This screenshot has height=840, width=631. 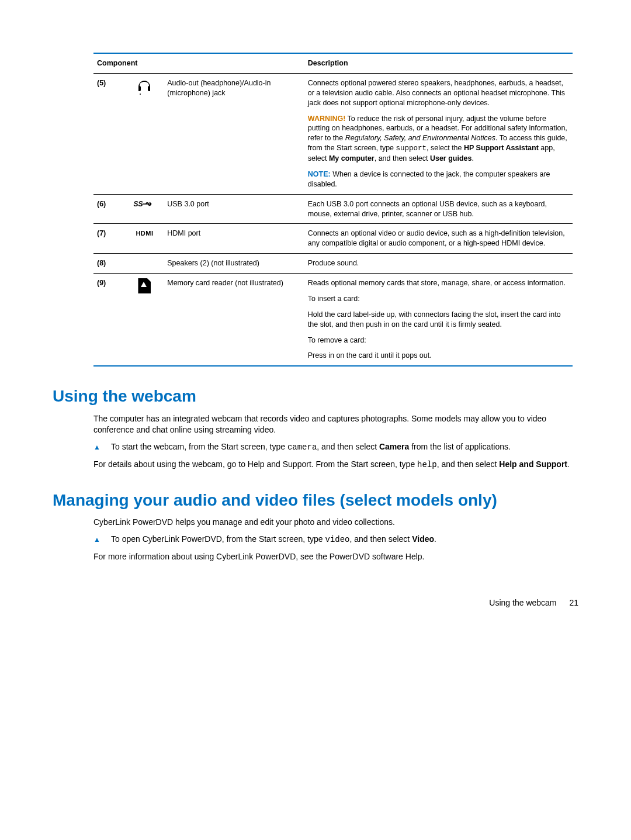 I want to click on hdmi-icon: HDMI, so click(x=145, y=238).